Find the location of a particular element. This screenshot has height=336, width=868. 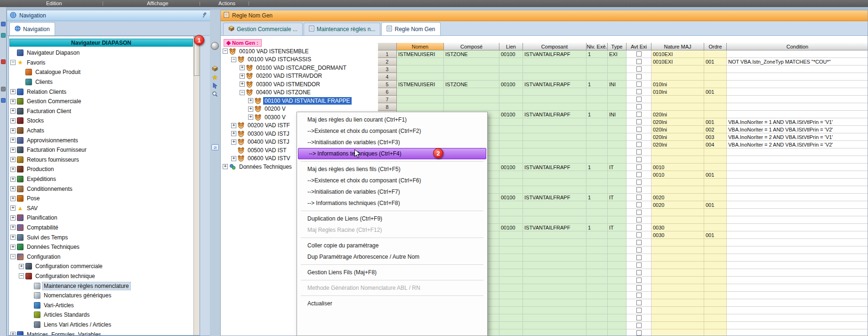

nav-tree-item: +Configuration commerciale is located at coordinates (101, 267).